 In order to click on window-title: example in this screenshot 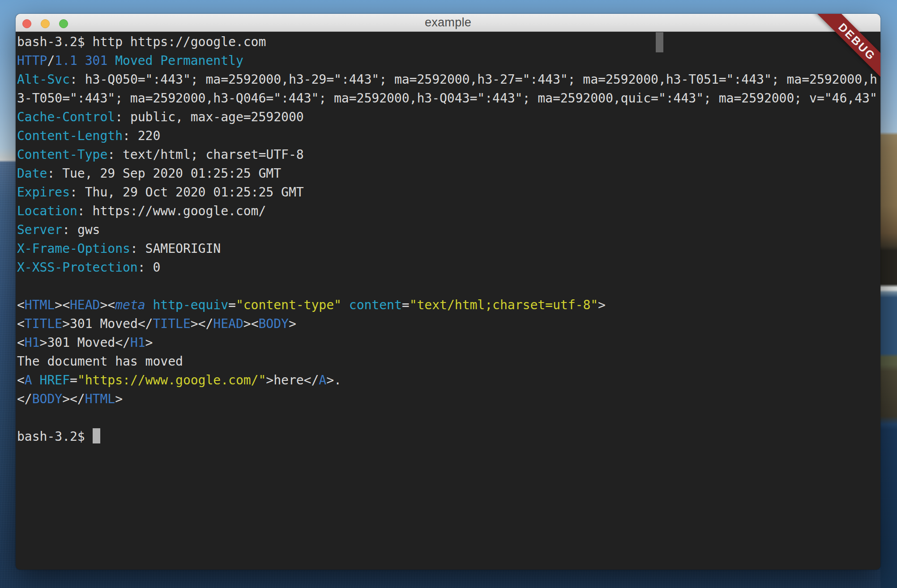, I will do `click(448, 22)`.